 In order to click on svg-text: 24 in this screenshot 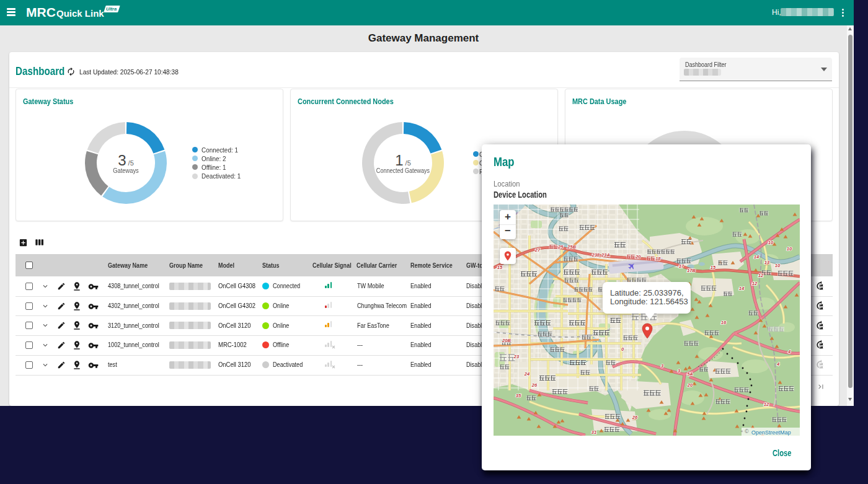, I will do `click(527, 374)`.